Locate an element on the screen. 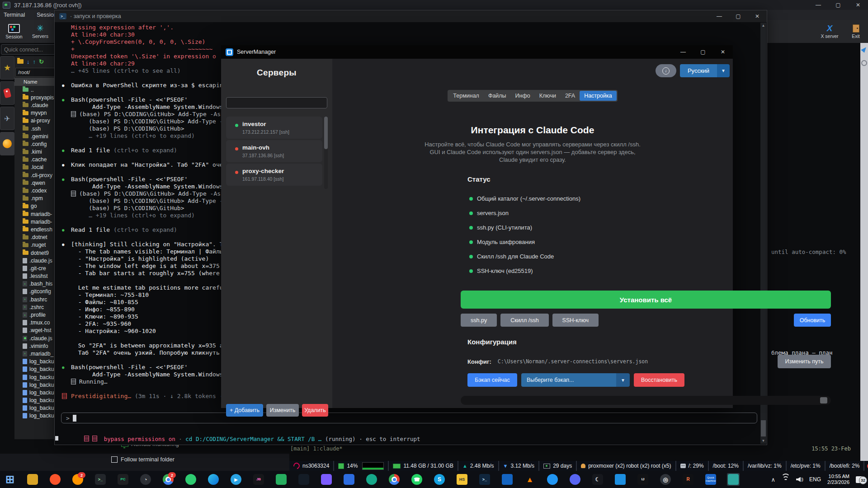 Image resolution: width=868 pixels, height=488 pixels. delete-server-button: Удалить is located at coordinates (315, 410).